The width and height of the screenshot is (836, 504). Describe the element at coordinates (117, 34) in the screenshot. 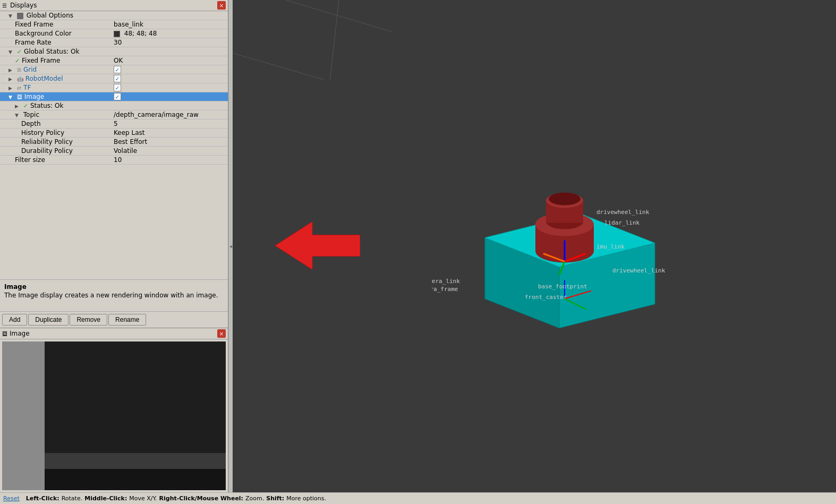

I see `color-swatch` at that location.